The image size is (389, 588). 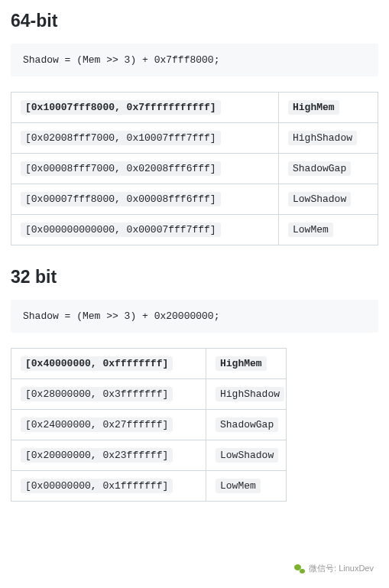 What do you see at coordinates (96, 364) in the screenshot?
I see `range-chip: [0x40000000, 0xffffffff]` at bounding box center [96, 364].